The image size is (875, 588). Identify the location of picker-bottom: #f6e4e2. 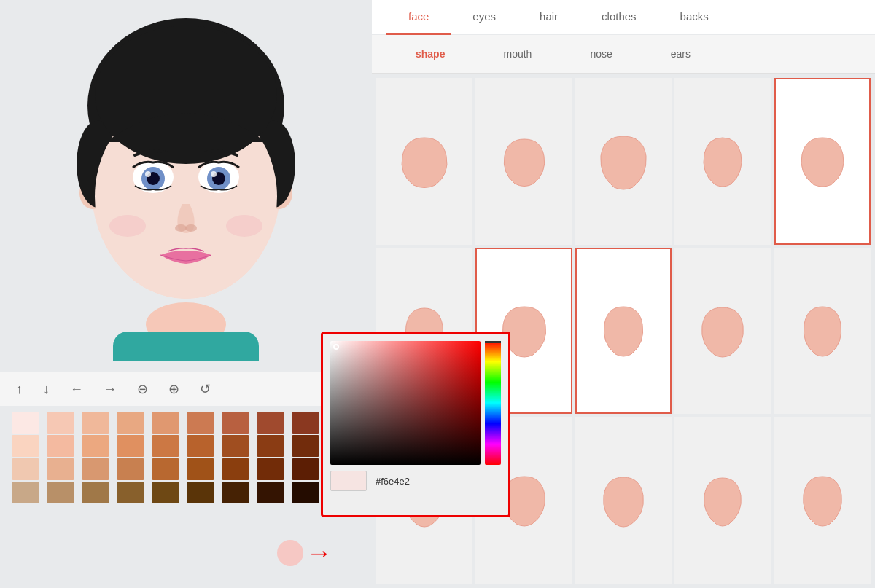
(416, 481).